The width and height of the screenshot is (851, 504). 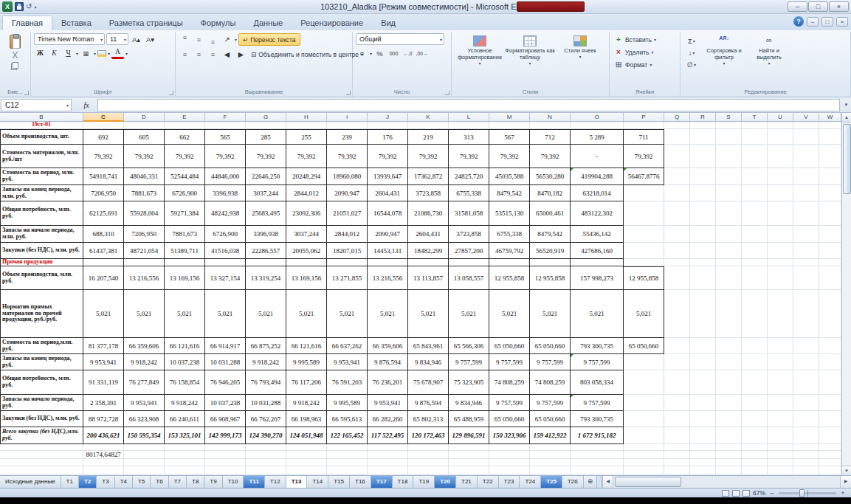 What do you see at coordinates (199, 55) in the screenshot?
I see `align-center-icon: ≡` at bounding box center [199, 55].